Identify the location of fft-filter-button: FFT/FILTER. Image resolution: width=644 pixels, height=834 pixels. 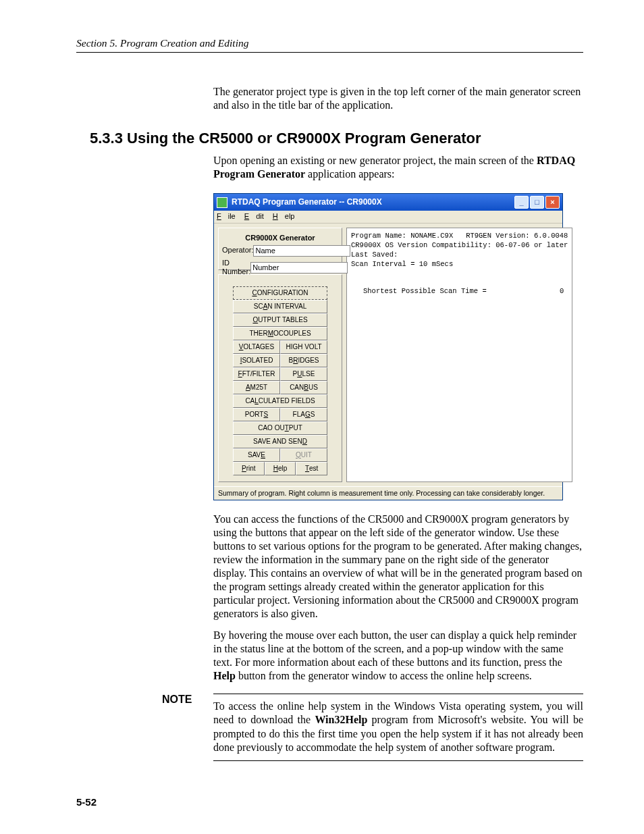
(257, 374).